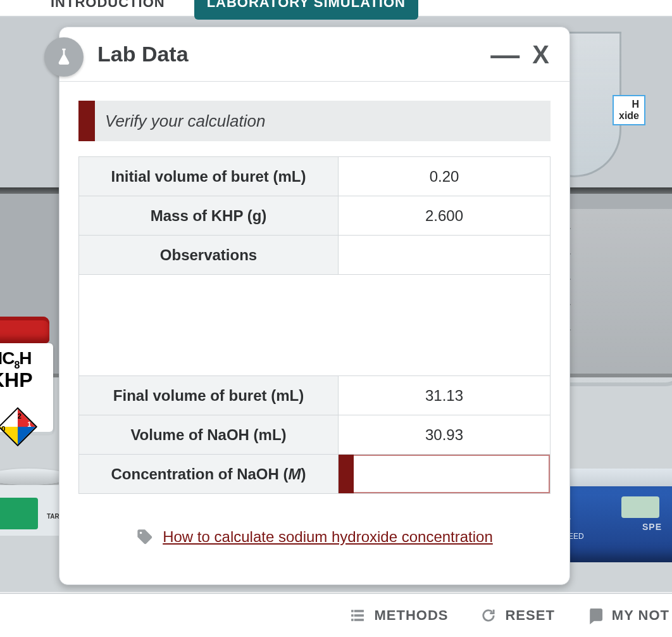  I want to click on conc-label-prefix: Concentration of NaOH (, so click(200, 474).